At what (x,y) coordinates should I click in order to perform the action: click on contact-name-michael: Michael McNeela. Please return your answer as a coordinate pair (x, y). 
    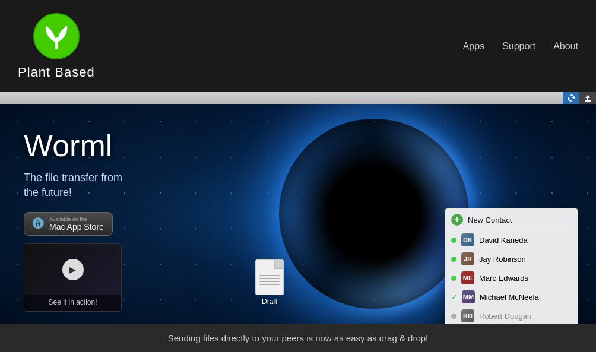
    Looking at the image, I should click on (526, 297).